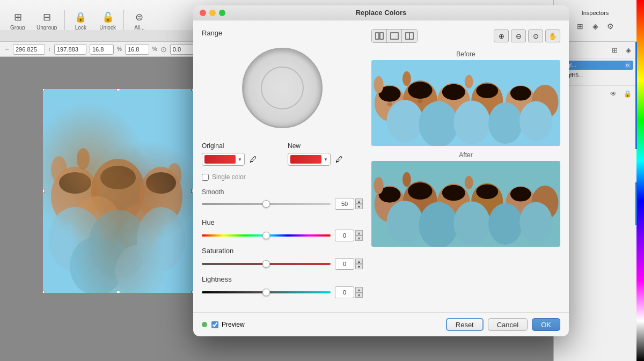  What do you see at coordinates (546, 325) in the screenshot?
I see `ok-button: OK` at bounding box center [546, 325].